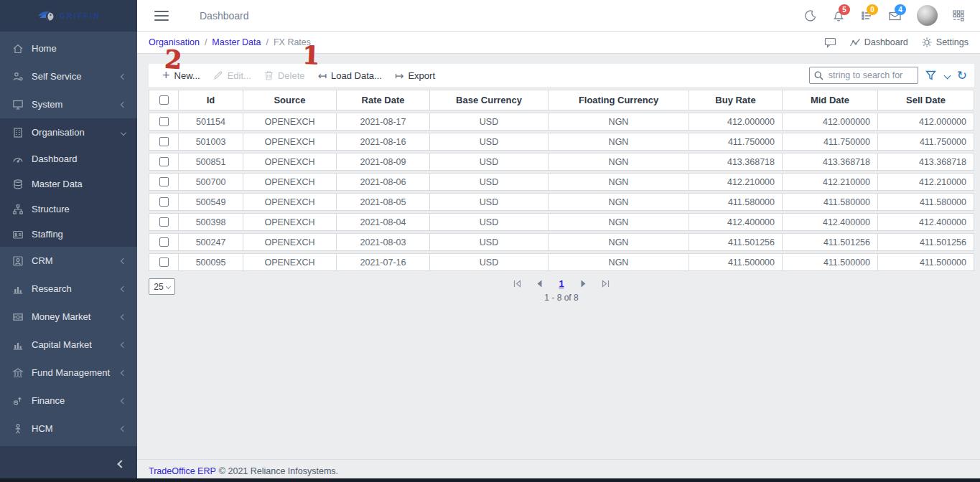  Describe the element at coordinates (926, 100) in the screenshot. I see `column-header-sell-date: Sell Date` at that location.